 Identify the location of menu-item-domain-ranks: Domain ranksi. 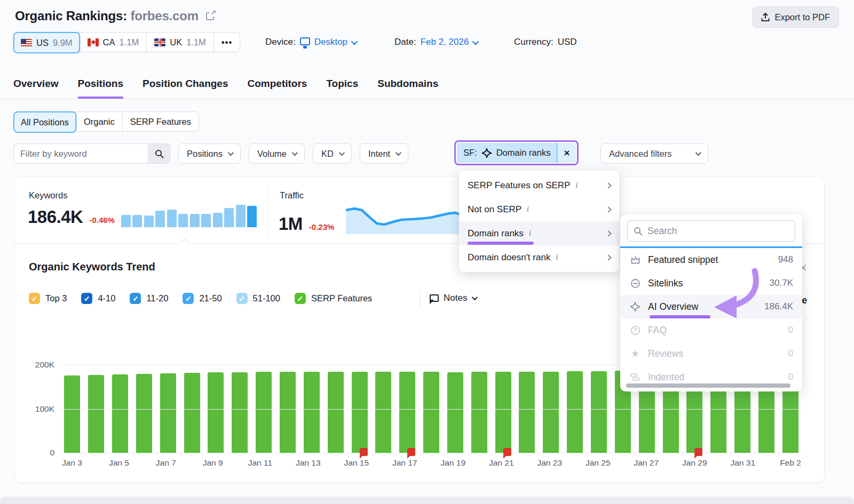
(539, 234).